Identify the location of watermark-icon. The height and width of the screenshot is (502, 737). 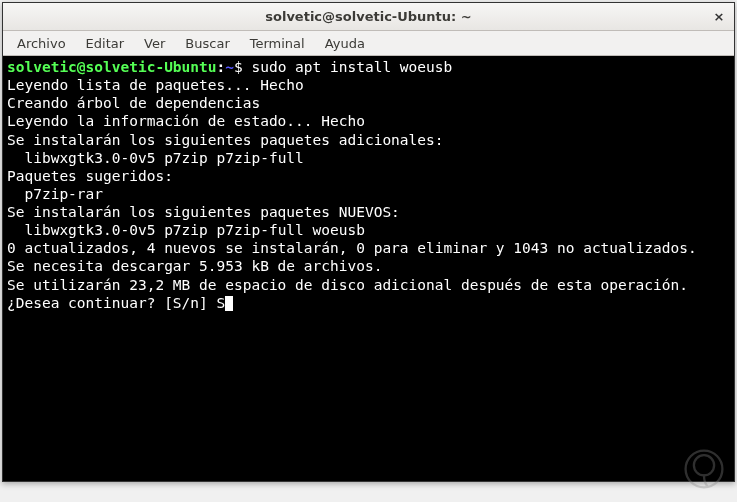
(704, 469).